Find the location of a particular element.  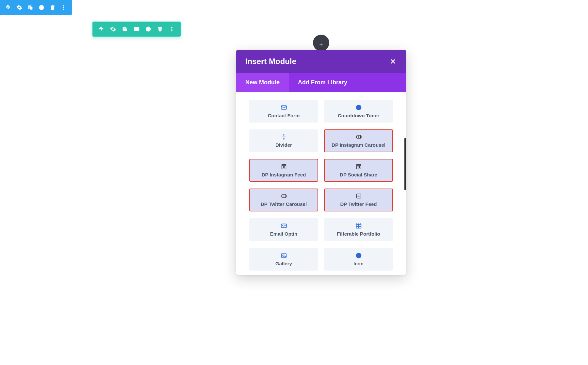

module-label: DP Instagram Feed is located at coordinates (284, 174).